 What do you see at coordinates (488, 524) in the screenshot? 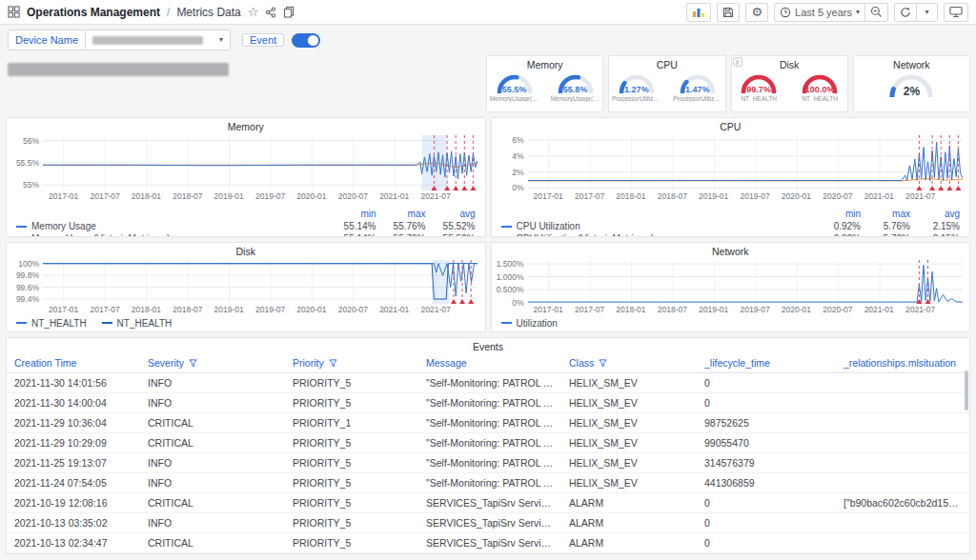
I see `table-row: 2021-10-13 03:35:02INFOPRIORITY_5SERVICE…` at bounding box center [488, 524].